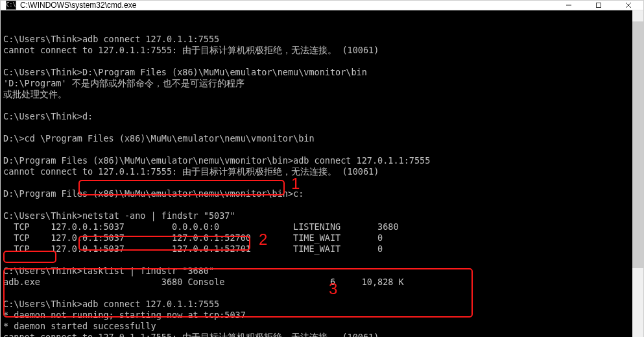 The height and width of the screenshot is (337, 644). I want to click on maximize-icon, so click(599, 5).